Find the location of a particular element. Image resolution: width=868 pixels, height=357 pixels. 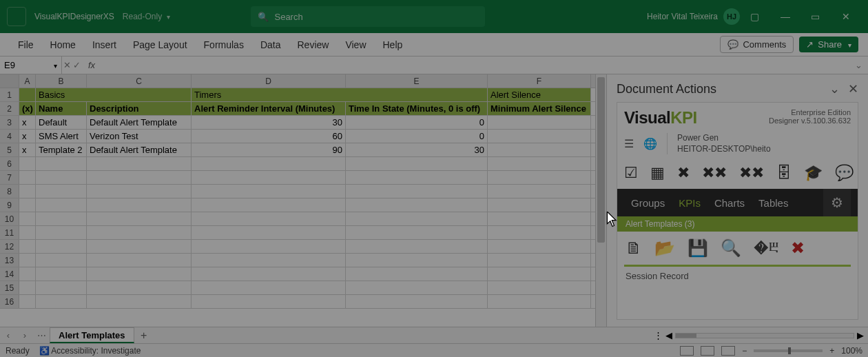

close-button: ✕ is located at coordinates (846, 17).